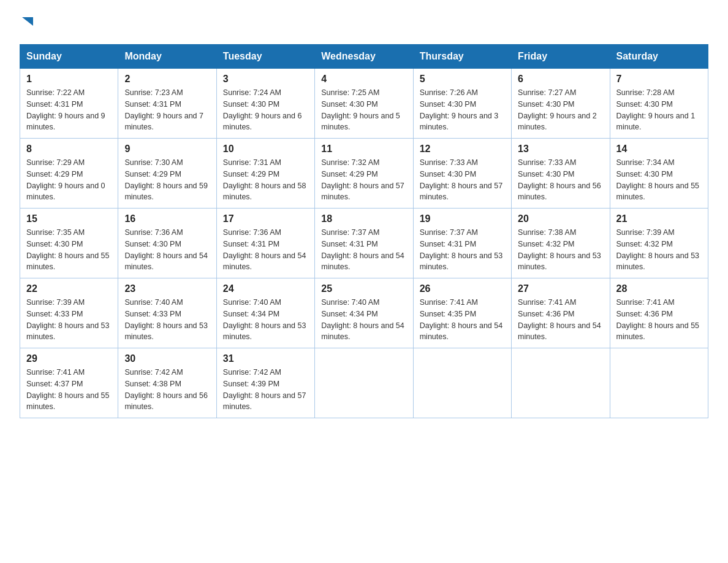 This screenshot has width=728, height=563. Describe the element at coordinates (659, 219) in the screenshot. I see `day-number: 21` at that location.